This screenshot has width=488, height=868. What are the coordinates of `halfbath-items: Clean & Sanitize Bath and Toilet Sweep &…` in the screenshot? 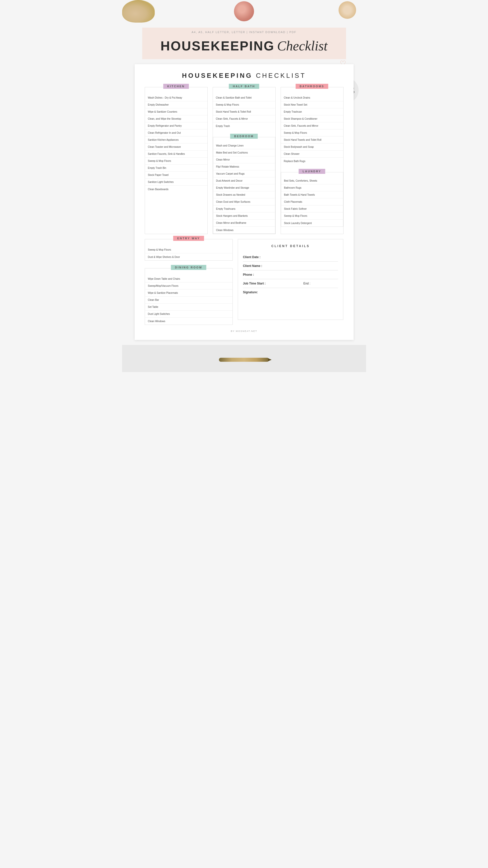 It's located at (244, 109).